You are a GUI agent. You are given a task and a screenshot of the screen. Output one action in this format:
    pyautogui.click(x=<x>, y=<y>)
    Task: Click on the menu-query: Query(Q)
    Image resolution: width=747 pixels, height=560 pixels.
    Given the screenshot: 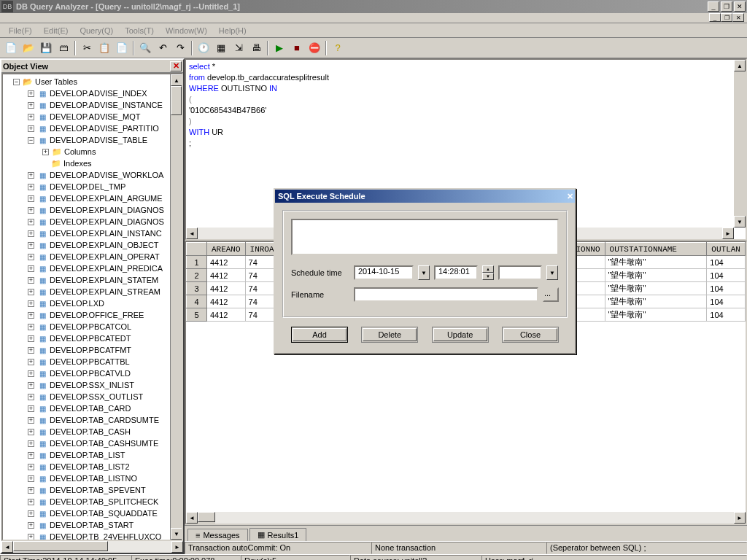 What is the action you would take?
    pyautogui.click(x=96, y=31)
    